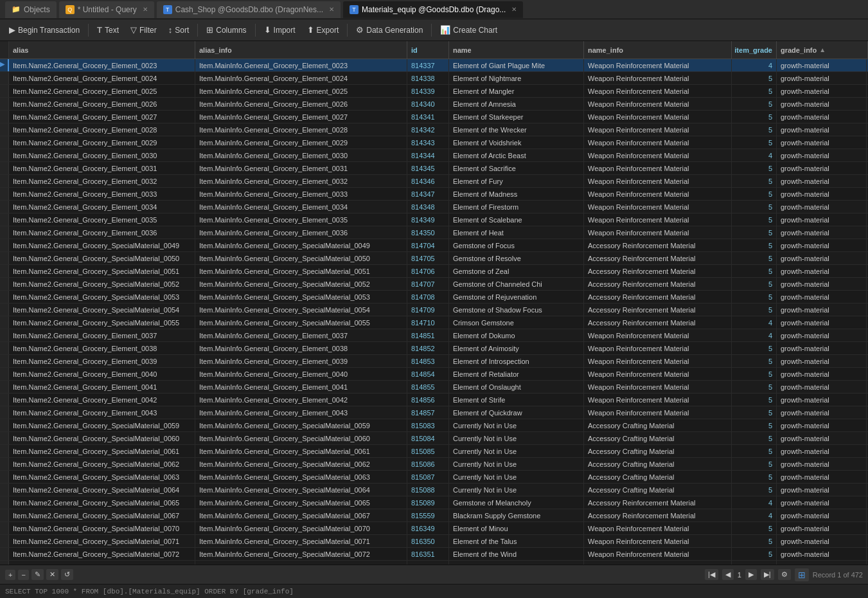  Describe the element at coordinates (517, 91) in the screenshot. I see `table-cell: Element of Mangler` at that location.